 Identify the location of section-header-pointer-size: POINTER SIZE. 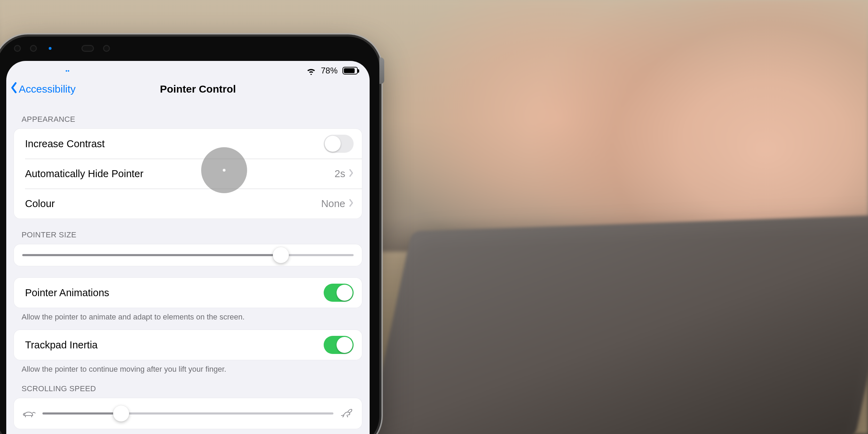
(188, 231).